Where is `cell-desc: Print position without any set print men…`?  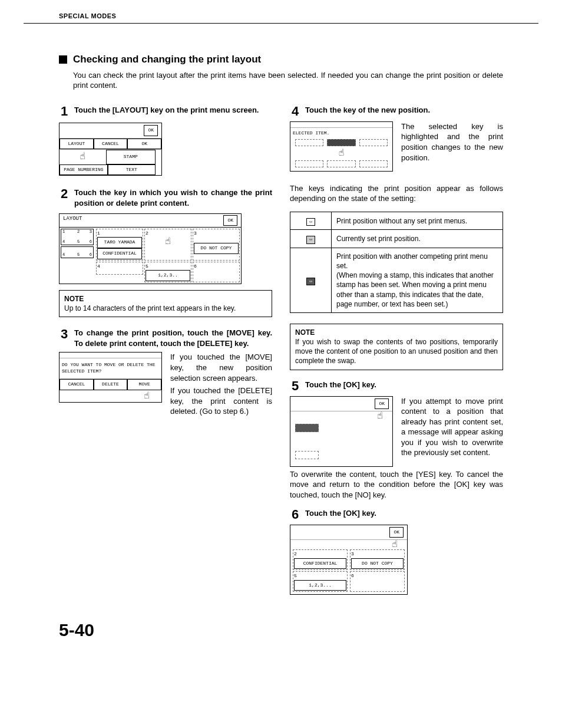
cell-desc: Print position without any set print men… is located at coordinates (417, 220).